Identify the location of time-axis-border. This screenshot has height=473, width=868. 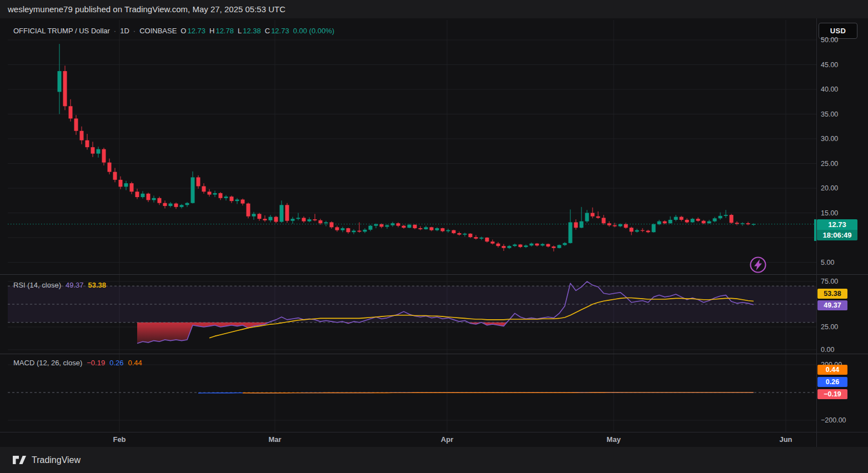
(434, 432).